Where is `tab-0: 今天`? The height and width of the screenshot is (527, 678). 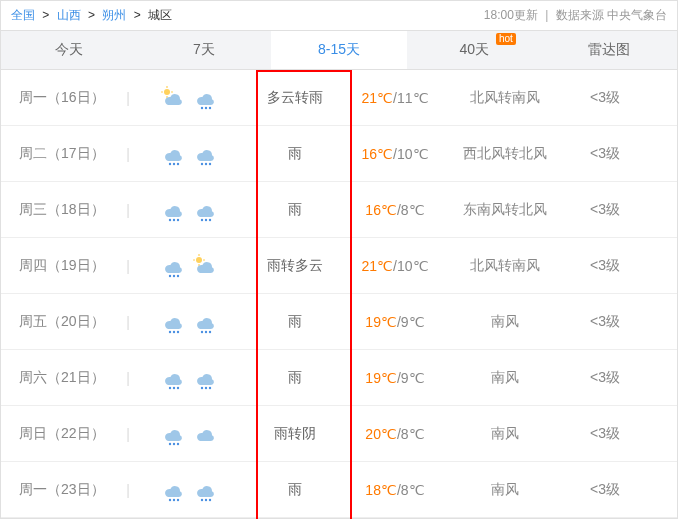 tab-0: 今天 is located at coordinates (68, 50).